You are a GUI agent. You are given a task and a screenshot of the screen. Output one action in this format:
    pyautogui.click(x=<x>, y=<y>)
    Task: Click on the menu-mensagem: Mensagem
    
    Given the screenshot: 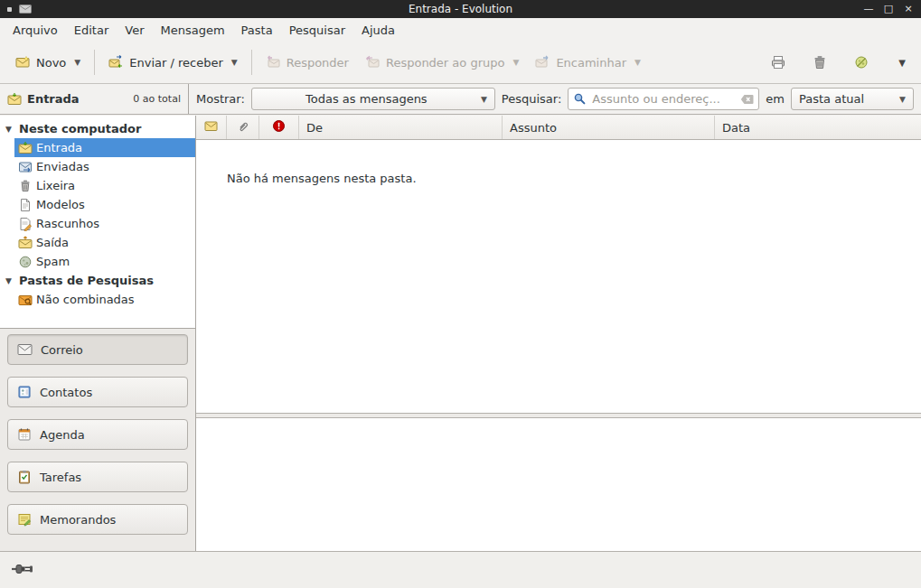 What is the action you would take?
    pyautogui.click(x=193, y=31)
    